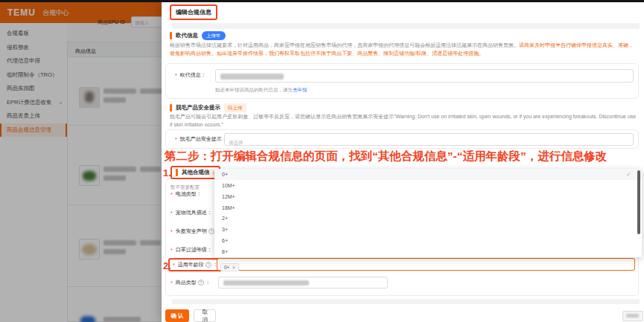  What do you see at coordinates (428, 186) in the screenshot?
I see `dropdown-option: 10M+` at bounding box center [428, 186].